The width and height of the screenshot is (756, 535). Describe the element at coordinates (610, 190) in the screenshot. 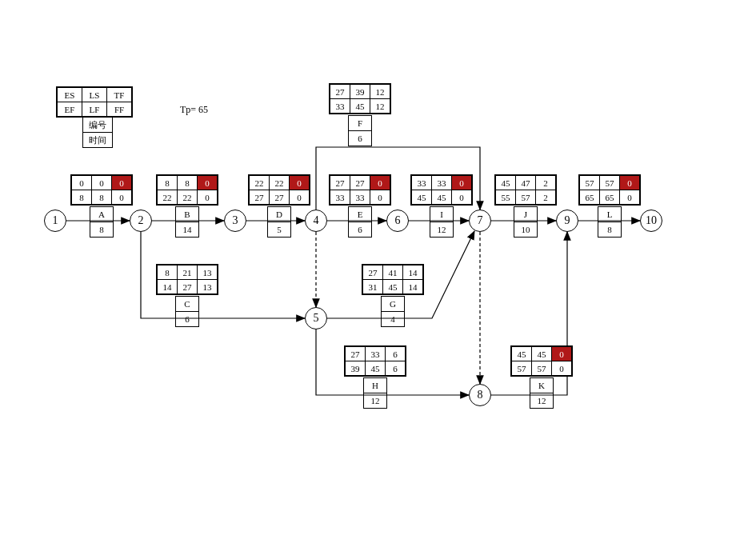

I see `activity-box-L: 5757065650` at that location.